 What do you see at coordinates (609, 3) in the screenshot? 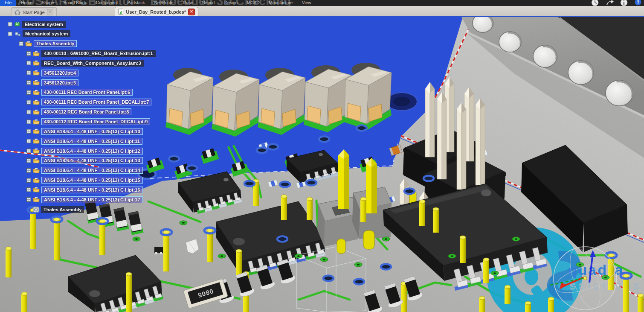
I see `share-arrow-icon` at bounding box center [609, 3].